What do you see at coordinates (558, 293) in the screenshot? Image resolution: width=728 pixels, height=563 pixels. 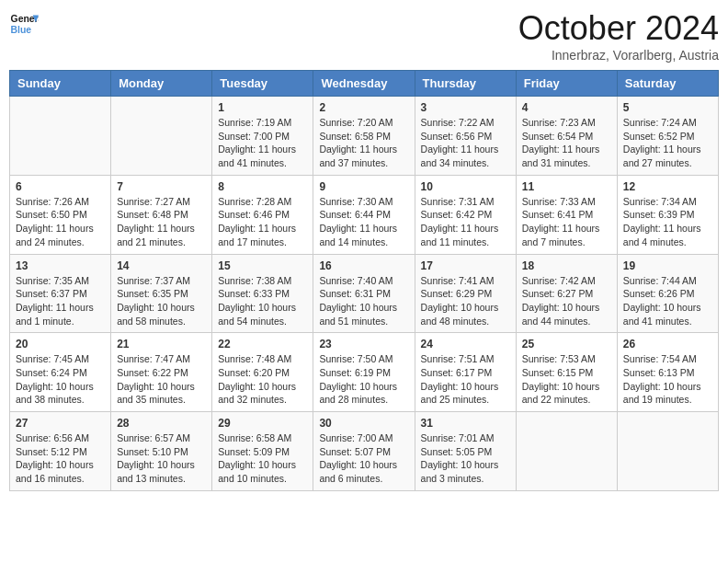 I see `sunset-text: Sunset: 6:27 PM` at bounding box center [558, 293].